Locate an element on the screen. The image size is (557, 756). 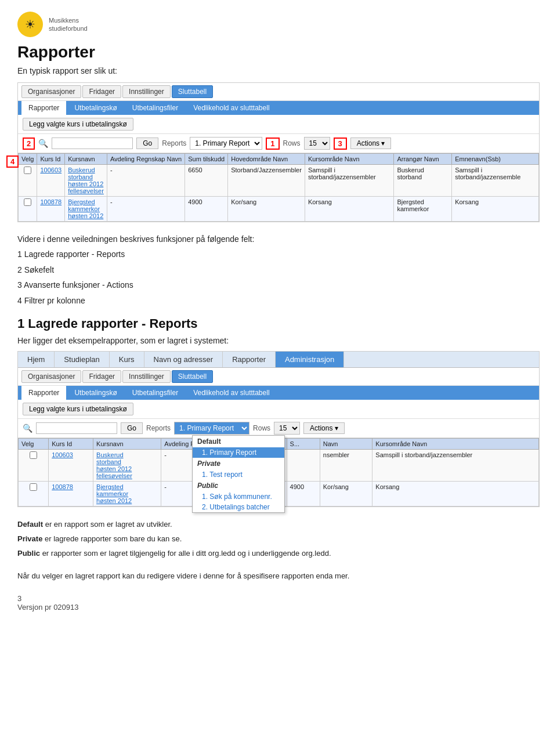
row1-kursnavn: Buskerudstorbandhøsten 2012 is located at coordinates (86, 177).